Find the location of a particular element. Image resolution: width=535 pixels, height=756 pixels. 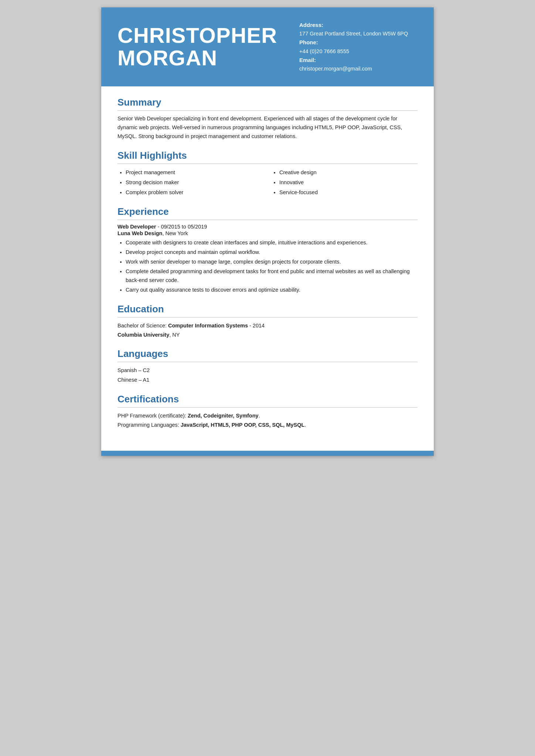

skill-item: Innovative is located at coordinates (348, 182).